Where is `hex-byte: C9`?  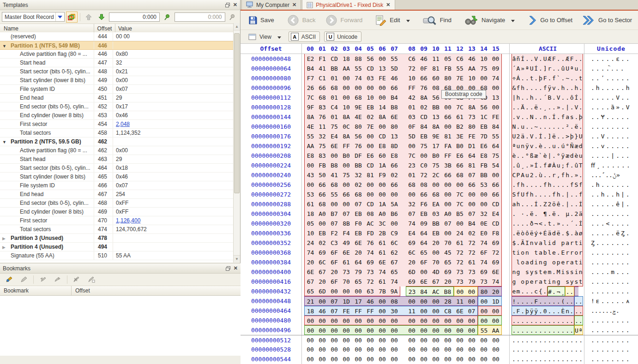 hex-byte: C9 is located at coordinates (394, 233).